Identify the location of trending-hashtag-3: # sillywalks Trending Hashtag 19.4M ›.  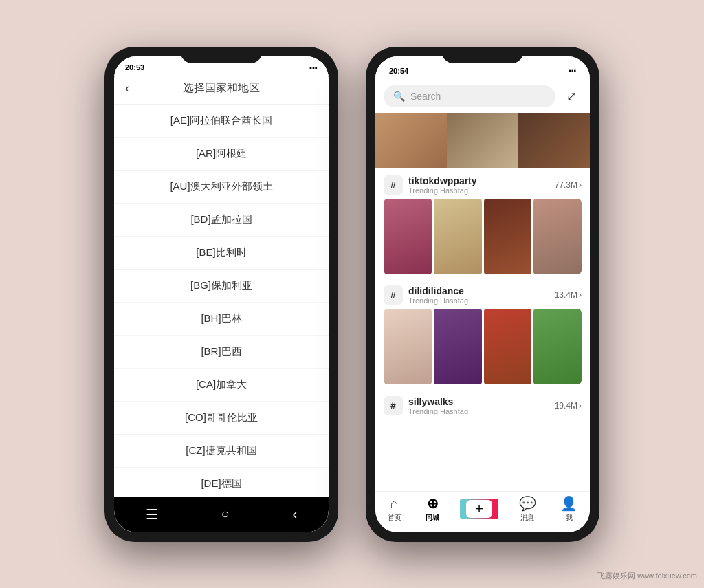
(483, 406).